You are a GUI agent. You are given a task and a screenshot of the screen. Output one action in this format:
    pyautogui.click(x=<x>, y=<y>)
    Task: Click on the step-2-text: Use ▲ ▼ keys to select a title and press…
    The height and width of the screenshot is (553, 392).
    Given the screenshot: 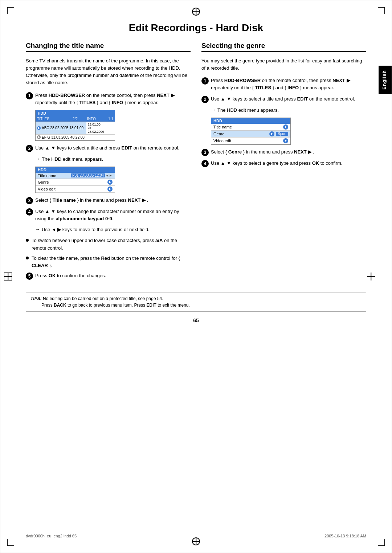 What is the action you would take?
    pyautogui.click(x=113, y=148)
    